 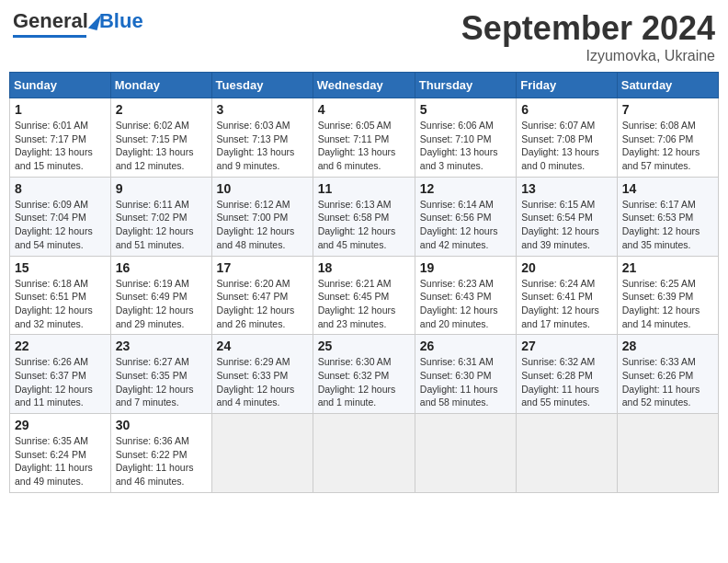 I want to click on calendar-cell: 5Sunrise: 6:06 AMSunset: 7:10 PMDaylight…, so click(x=465, y=138).